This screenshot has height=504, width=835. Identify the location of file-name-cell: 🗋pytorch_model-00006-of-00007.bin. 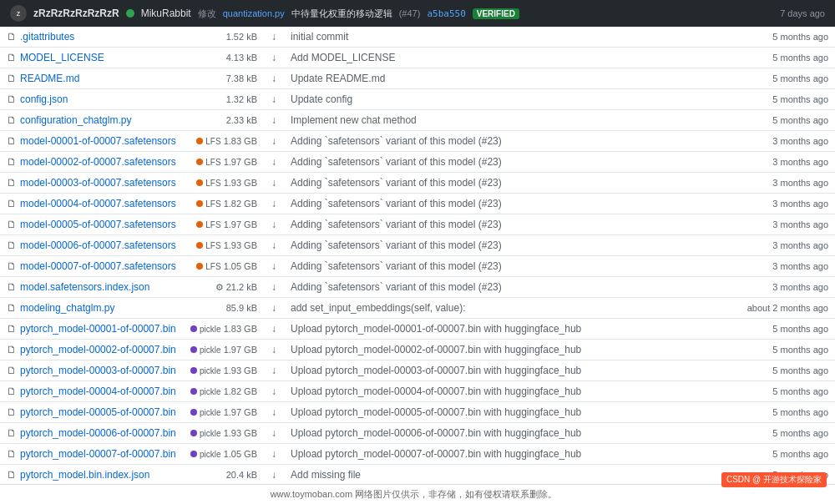
(92, 434).